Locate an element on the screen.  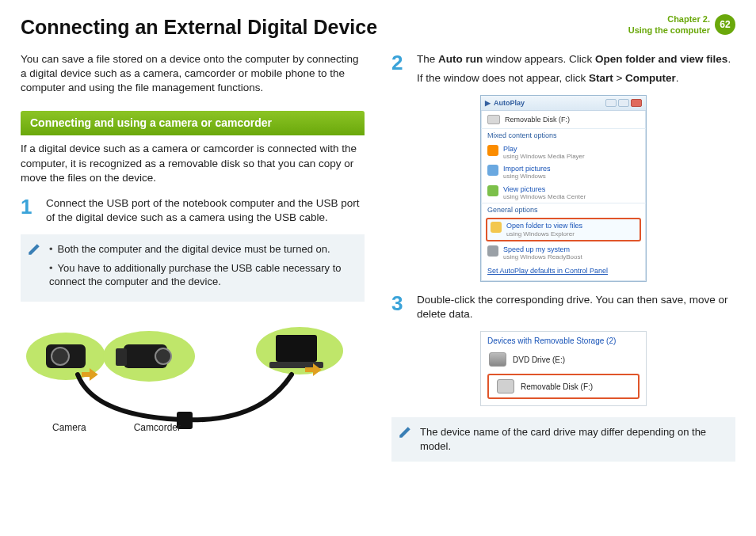
step-3: 3 Double-click the corresponding drive. … is located at coordinates (563, 307).